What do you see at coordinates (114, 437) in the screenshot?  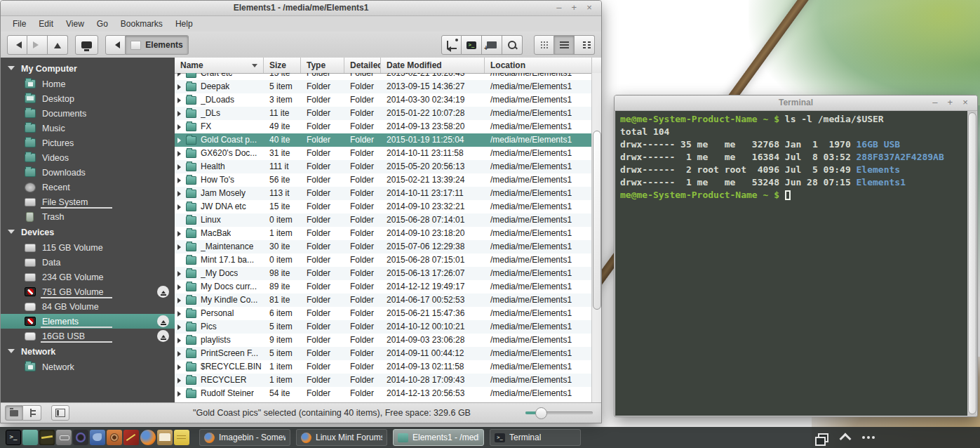 I see `burner-launcher` at bounding box center [114, 437].